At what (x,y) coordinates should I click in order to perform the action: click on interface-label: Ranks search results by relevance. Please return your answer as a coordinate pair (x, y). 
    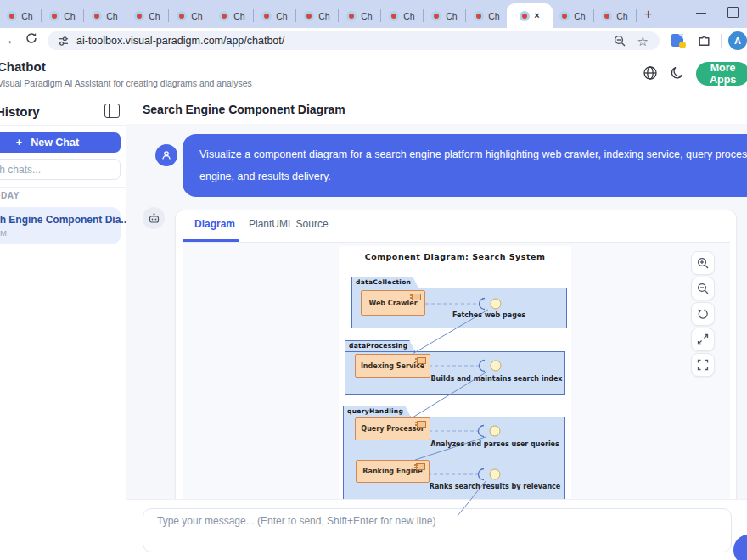
    Looking at the image, I should click on (496, 487).